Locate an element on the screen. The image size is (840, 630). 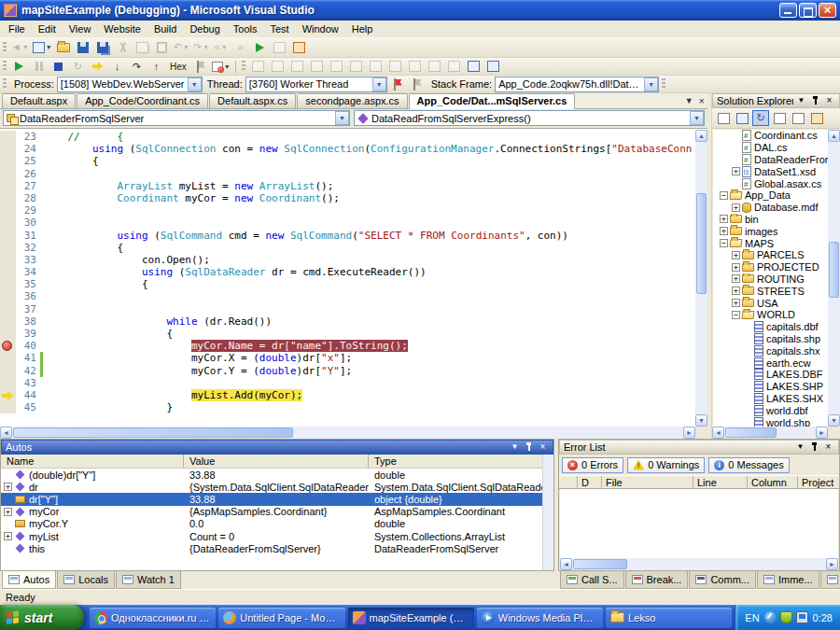
start-debug-button is located at coordinates (259, 47).